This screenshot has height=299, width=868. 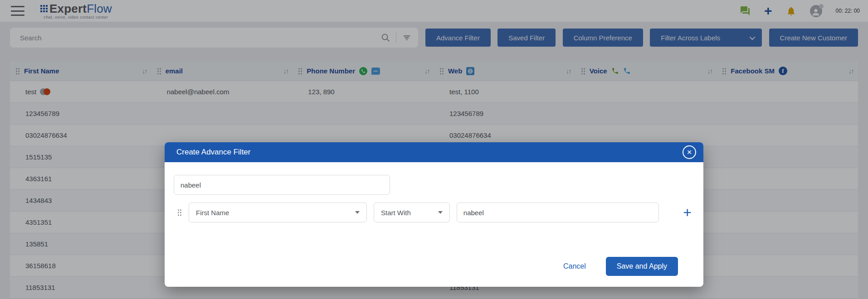 I want to click on filter-name-input, so click(x=282, y=185).